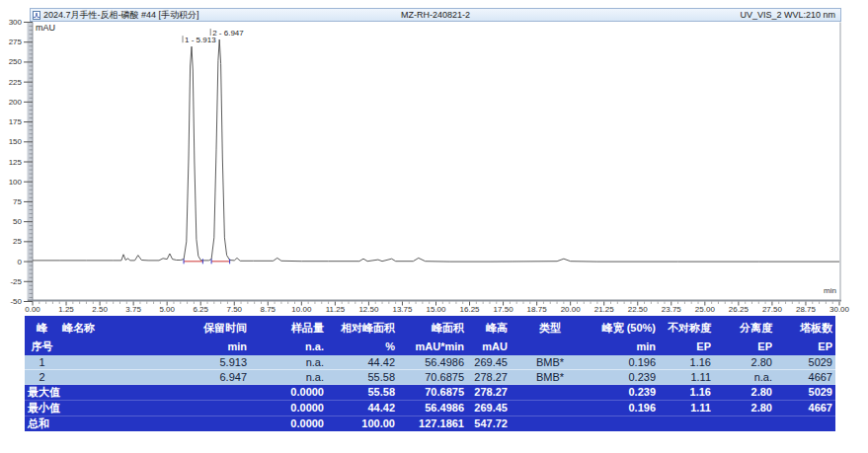 The height and width of the screenshot is (453, 868). What do you see at coordinates (435, 15) in the screenshot?
I see `sample-name: MZ-RH-240821-2` at bounding box center [435, 15].